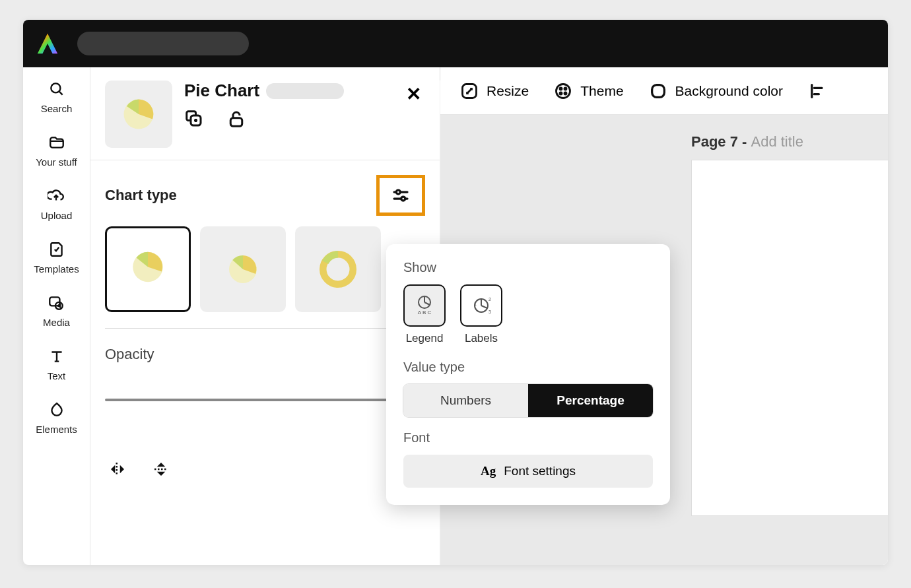  I want to click on rail-label: Upload, so click(57, 215).